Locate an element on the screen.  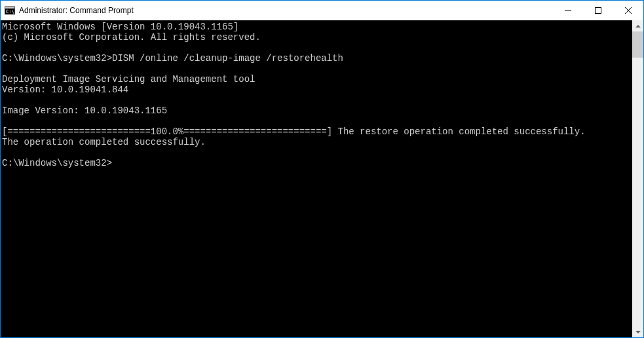
output-line: Deployment Image Servicing and Managemen… is located at coordinates (128, 79).